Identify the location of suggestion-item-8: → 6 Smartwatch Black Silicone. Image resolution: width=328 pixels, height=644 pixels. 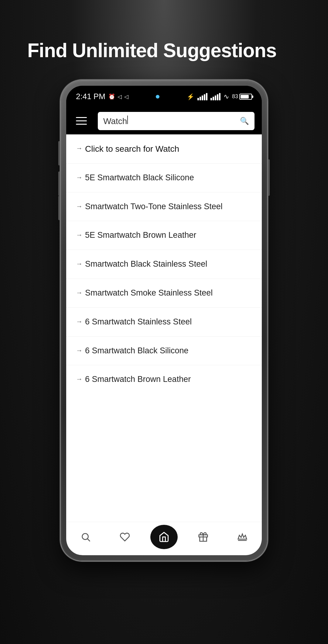
(164, 351).